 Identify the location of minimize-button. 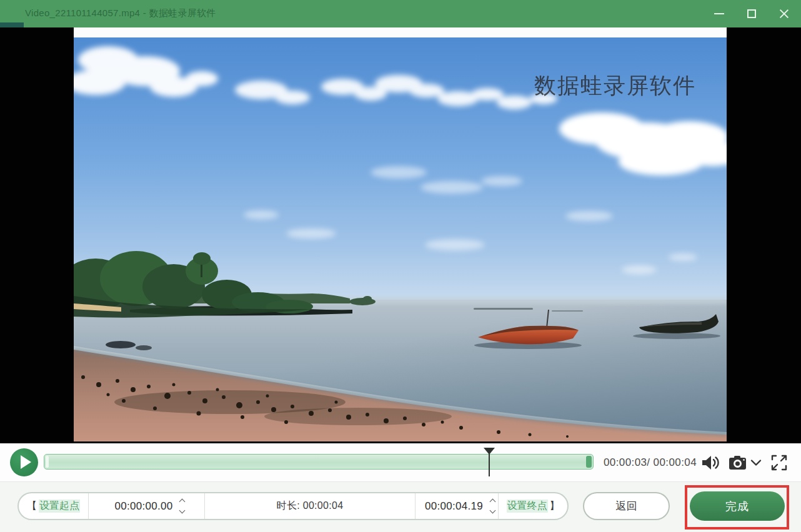
(719, 14).